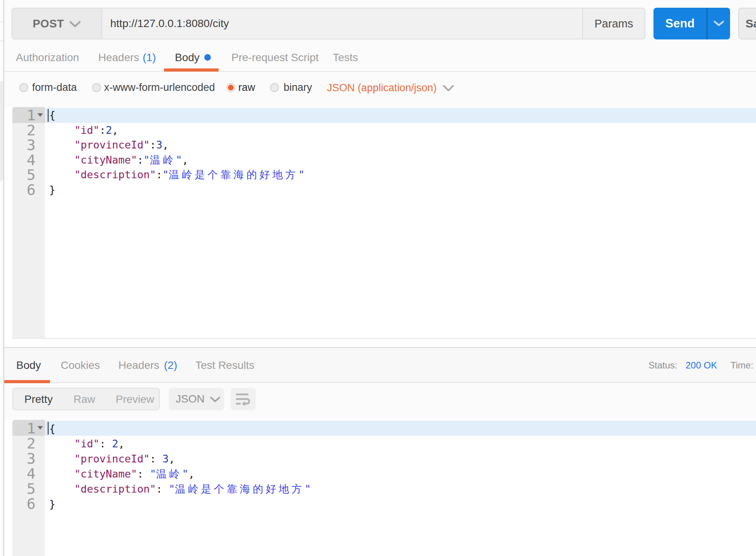 Image resolution: width=756 pixels, height=556 pixels. Describe the element at coordinates (390, 88) in the screenshot. I see `raw-format-selector: JSON (application/json)` at that location.